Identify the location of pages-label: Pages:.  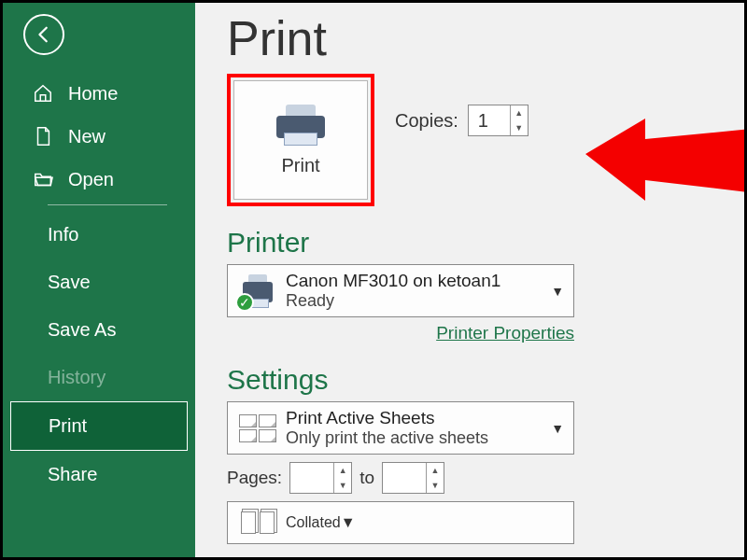
(254, 478).